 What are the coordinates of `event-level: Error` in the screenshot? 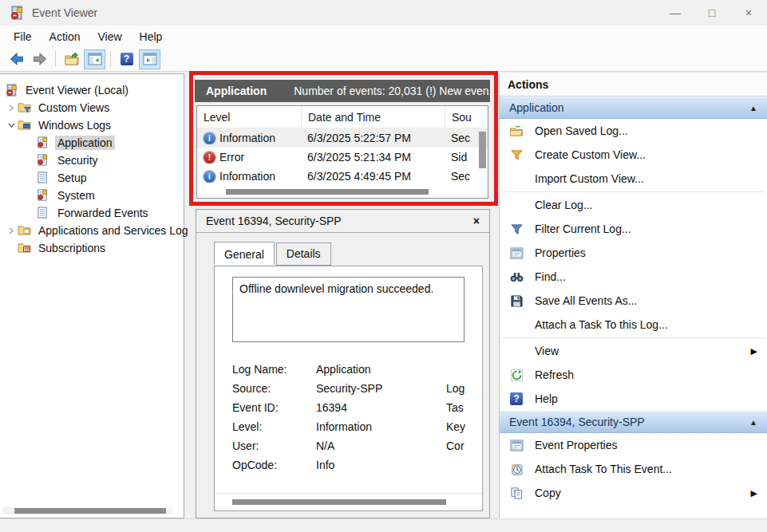 It's located at (231, 157).